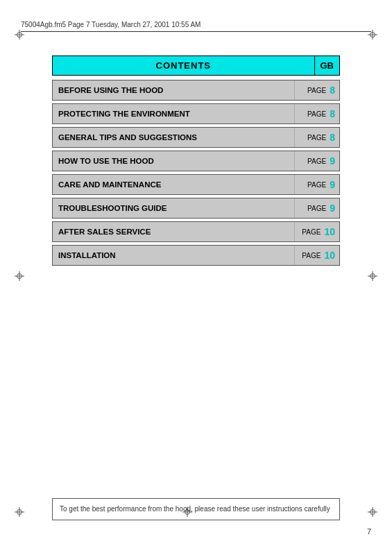 This screenshot has height=555, width=392. I want to click on toc-row-6: TROUBLESHOOTING GUIDE PAGE 9, so click(196, 208).